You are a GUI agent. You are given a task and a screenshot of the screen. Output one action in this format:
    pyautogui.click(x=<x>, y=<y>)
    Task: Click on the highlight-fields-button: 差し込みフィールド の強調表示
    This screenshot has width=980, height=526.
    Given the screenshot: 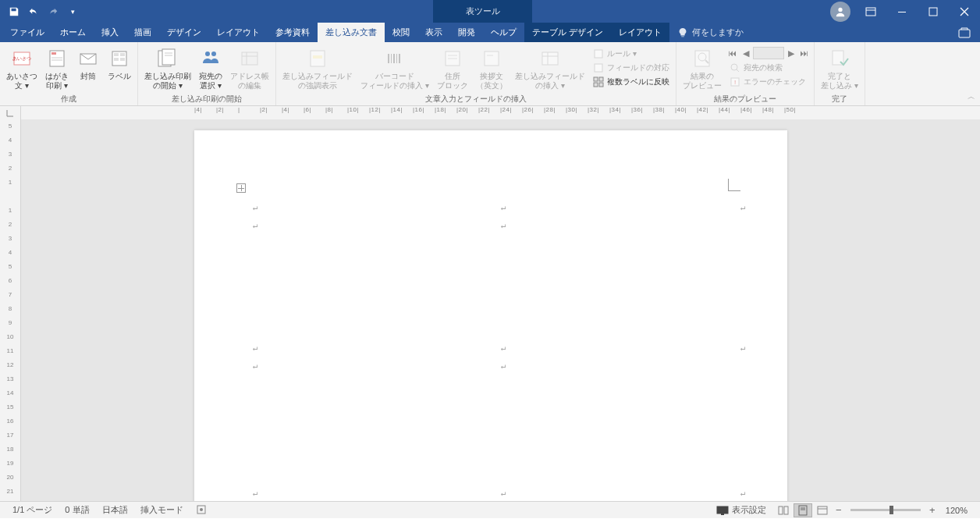 What is the action you would take?
    pyautogui.click(x=318, y=69)
    